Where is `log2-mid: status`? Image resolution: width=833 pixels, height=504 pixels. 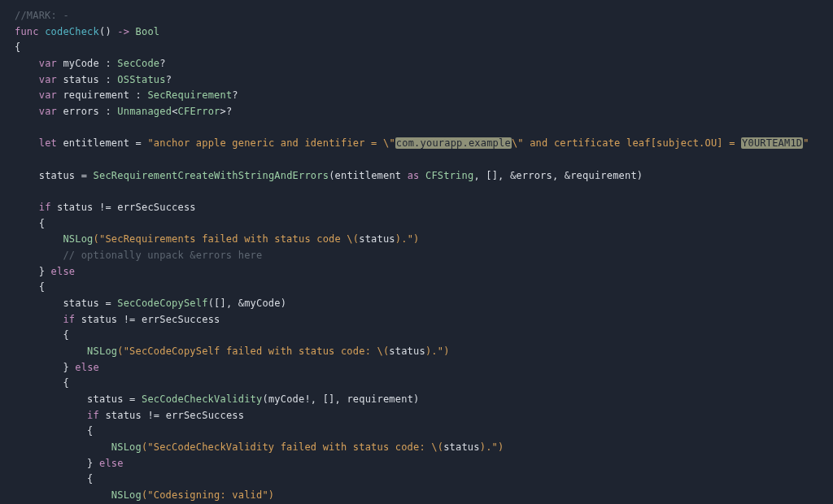
log2-mid: status is located at coordinates (407, 351).